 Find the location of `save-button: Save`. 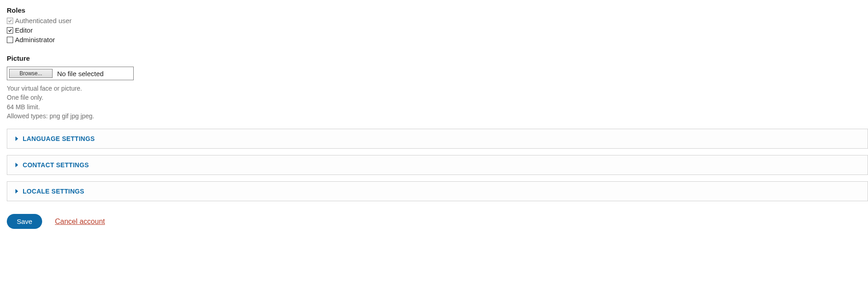

save-button: Save is located at coordinates (24, 221).